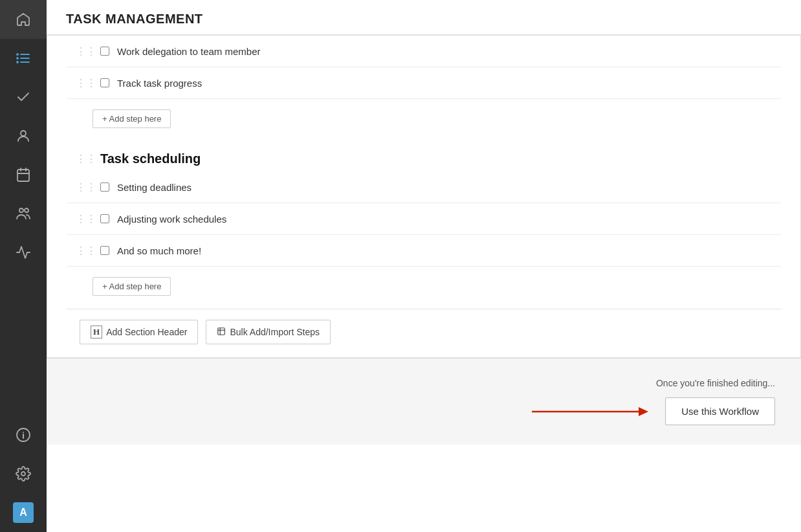 The width and height of the screenshot is (801, 532). Describe the element at coordinates (720, 412) in the screenshot. I see `use-workflow-button: Use this Workflow` at that location.